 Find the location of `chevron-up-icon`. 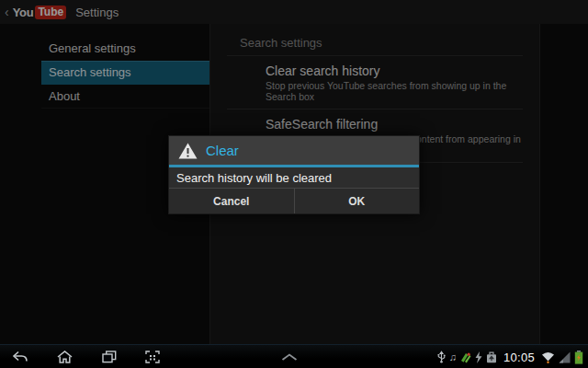

chevron-up-icon is located at coordinates (289, 357).